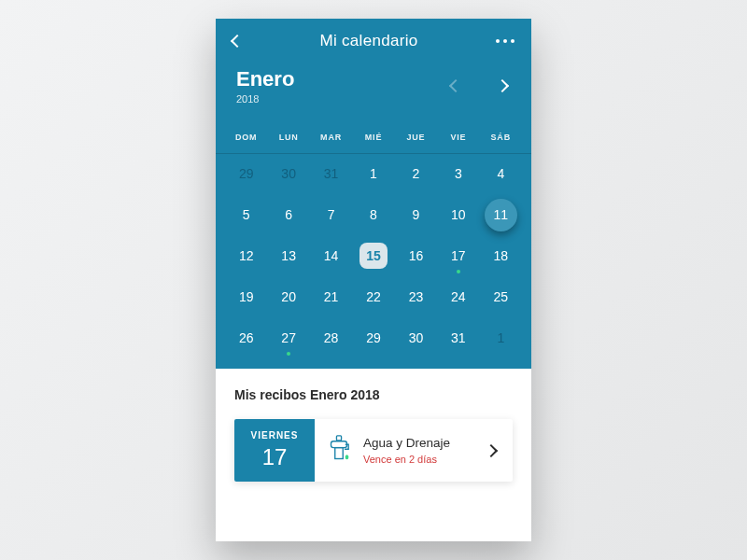 The height and width of the screenshot is (560, 747). What do you see at coordinates (416, 297) in the screenshot?
I see `day-number: 23` at bounding box center [416, 297].